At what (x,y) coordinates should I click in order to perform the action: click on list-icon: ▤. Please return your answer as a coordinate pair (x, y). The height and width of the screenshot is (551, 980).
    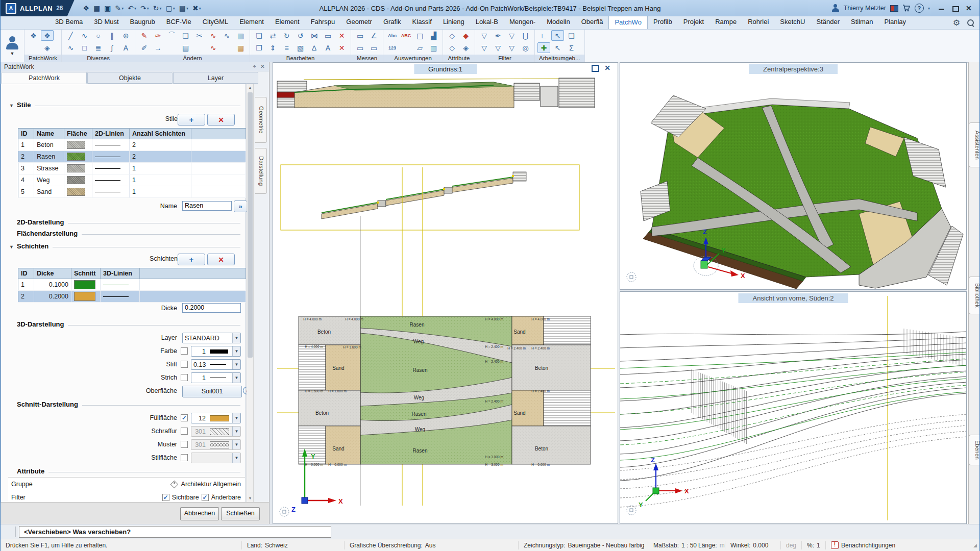
    Looking at the image, I should click on (420, 36).